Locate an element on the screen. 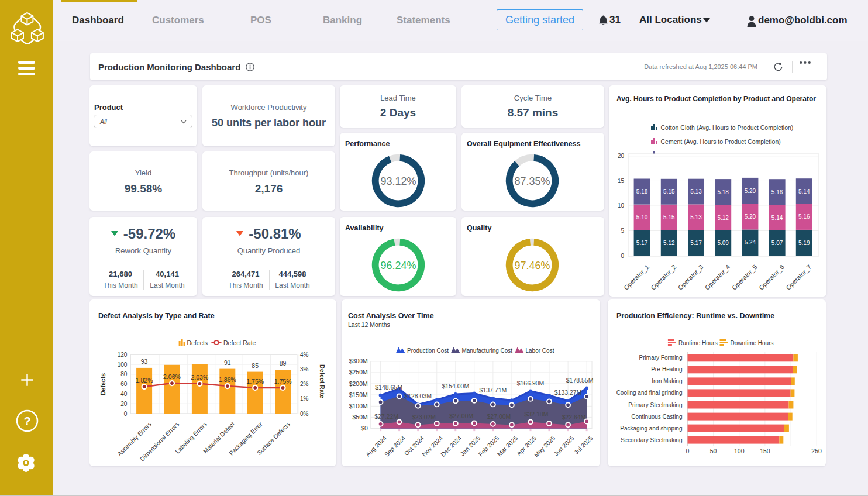 The width and height of the screenshot is (868, 496). svg-text: 20 is located at coordinates (621, 156).